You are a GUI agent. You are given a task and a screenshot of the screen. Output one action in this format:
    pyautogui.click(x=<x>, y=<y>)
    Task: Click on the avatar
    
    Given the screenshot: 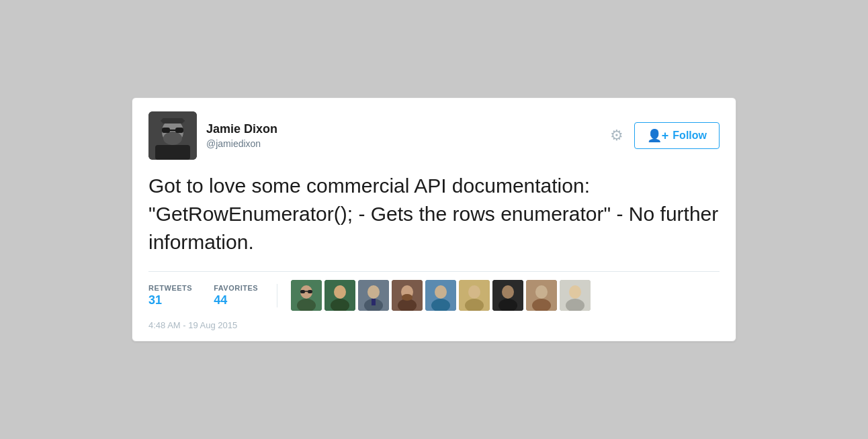 What is the action you would take?
    pyautogui.click(x=173, y=136)
    